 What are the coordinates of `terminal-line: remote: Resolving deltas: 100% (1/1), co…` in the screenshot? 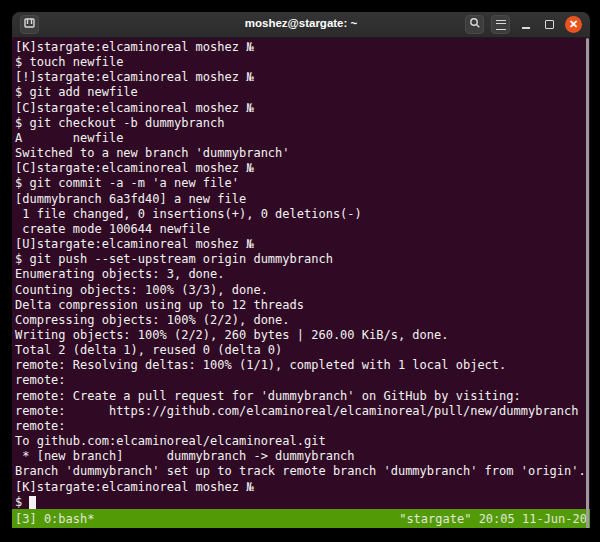 It's located at (302, 366).